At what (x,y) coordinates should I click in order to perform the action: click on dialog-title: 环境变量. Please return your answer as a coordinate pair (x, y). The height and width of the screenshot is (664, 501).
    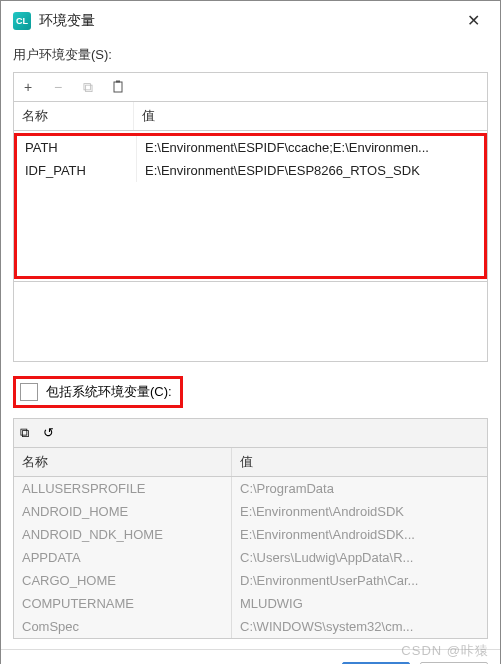
    Looking at the image, I should click on (249, 21).